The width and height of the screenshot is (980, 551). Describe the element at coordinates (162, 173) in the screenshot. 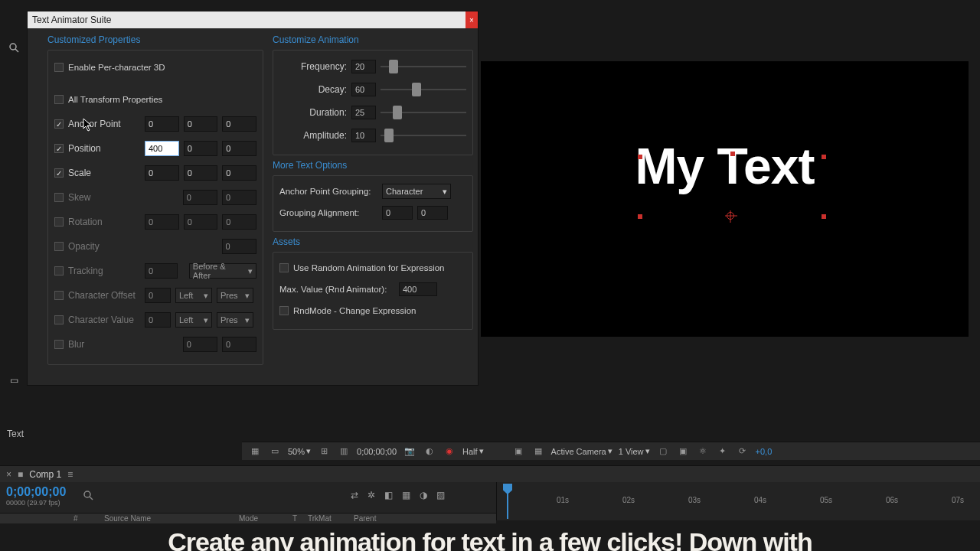

I see `scale-x-input: 0` at that location.